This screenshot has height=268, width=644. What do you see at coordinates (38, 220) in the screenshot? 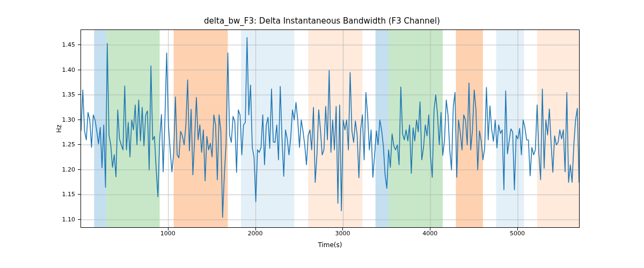
I see `y-tick-label: 1.10` at bounding box center [38, 220].